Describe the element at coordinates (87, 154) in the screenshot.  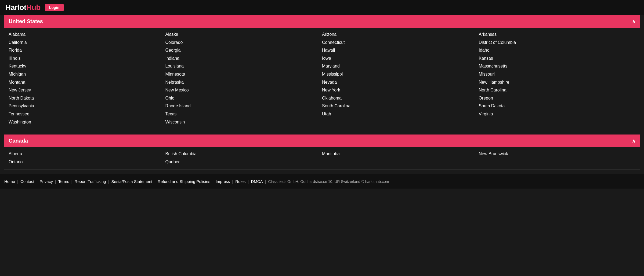
I see `province-link: Alberta` at that location.